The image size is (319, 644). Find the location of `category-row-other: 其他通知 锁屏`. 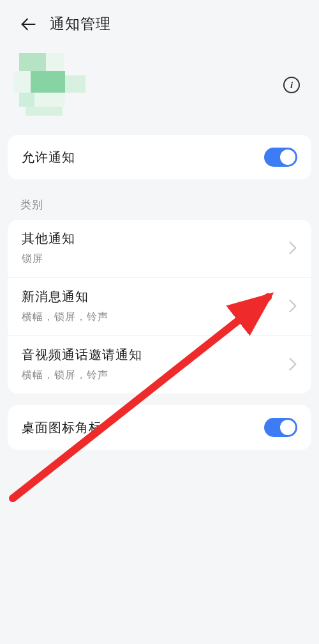

category-row-other: 其他通知 锁屏 is located at coordinates (160, 249).